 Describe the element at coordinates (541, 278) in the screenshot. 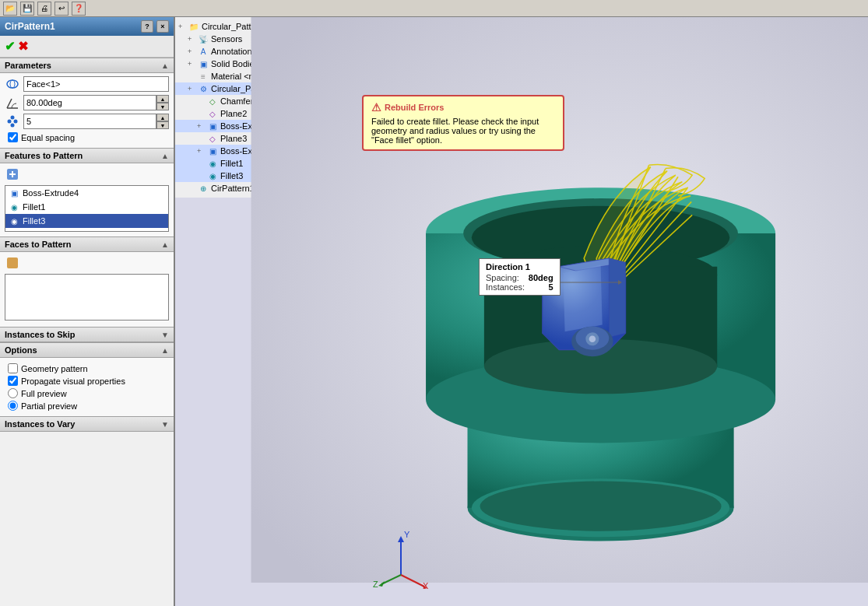

I see `callout-spacing-val: 80deg` at that location.